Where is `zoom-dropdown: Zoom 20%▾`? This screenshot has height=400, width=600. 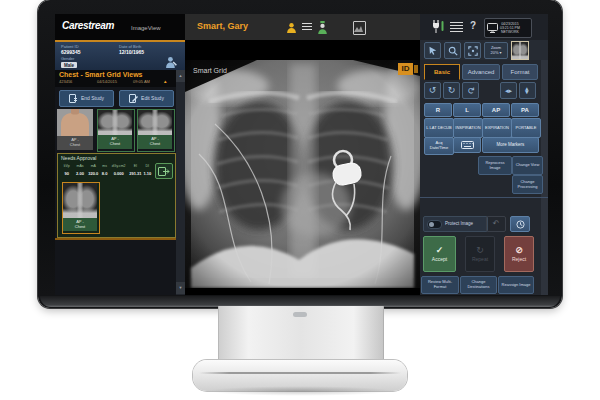 zoom-dropdown: Zoom 20%▾ is located at coordinates (496, 50).